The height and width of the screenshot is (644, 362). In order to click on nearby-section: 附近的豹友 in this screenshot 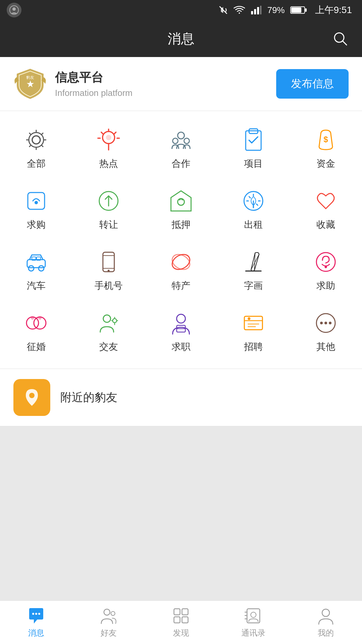, I will do `click(181, 398)`.